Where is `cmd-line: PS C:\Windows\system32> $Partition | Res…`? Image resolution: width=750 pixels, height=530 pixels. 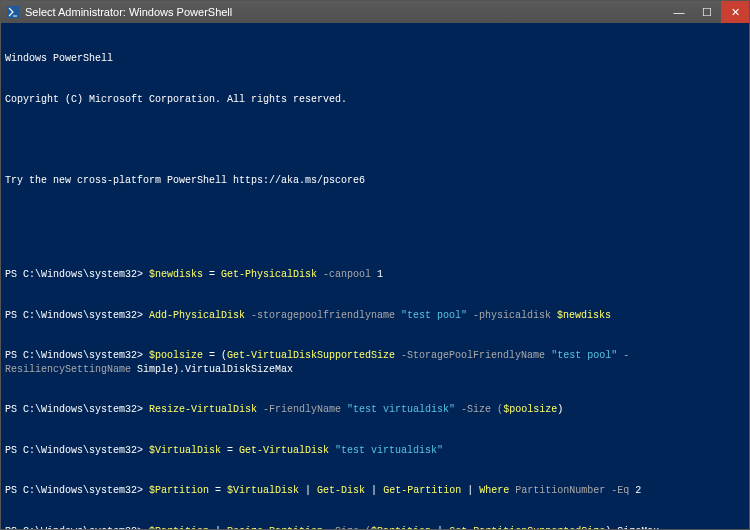 cmd-line: PS C:\Windows\system32> $Partition | Res… is located at coordinates (375, 528).